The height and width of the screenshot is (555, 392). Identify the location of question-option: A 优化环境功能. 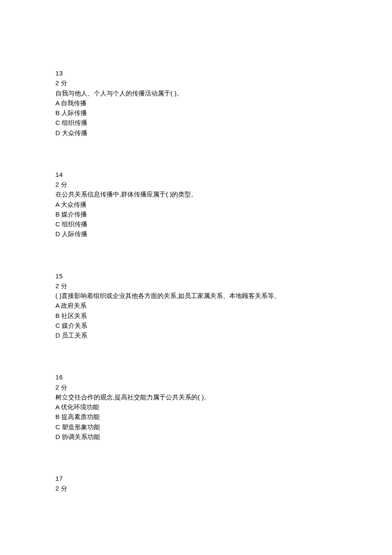
(196, 407).